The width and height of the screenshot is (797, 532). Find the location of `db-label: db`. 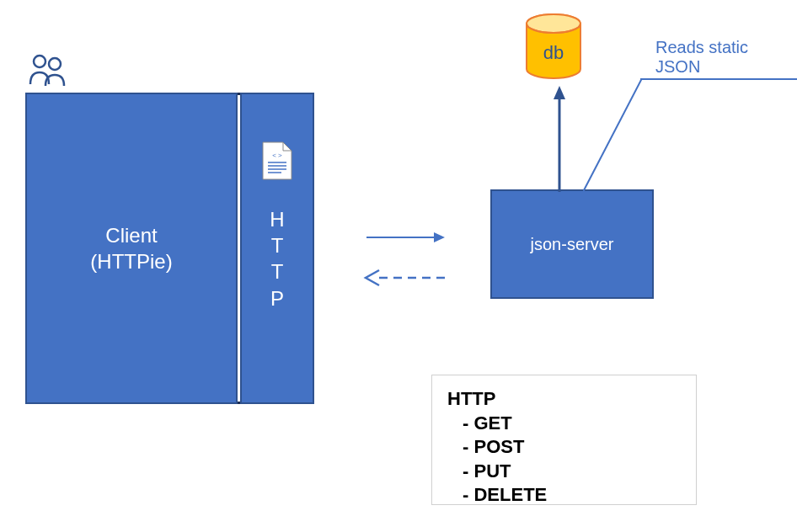

db-label: db is located at coordinates (554, 53).